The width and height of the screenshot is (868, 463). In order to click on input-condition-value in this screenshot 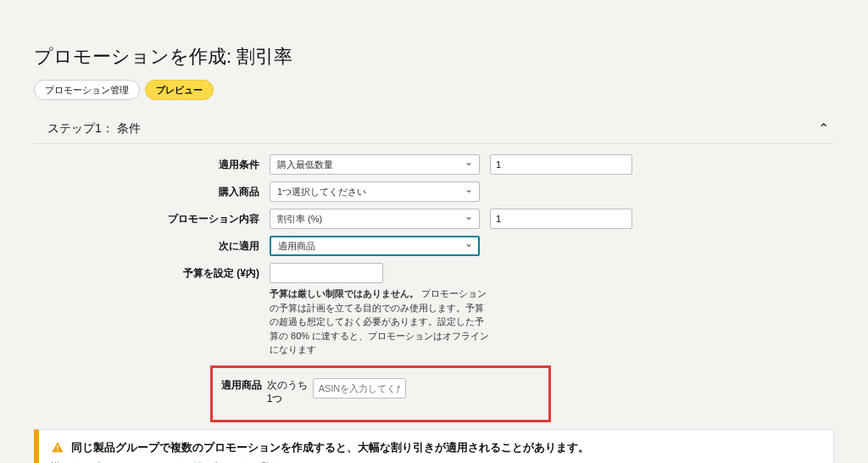, I will do `click(561, 165)`.